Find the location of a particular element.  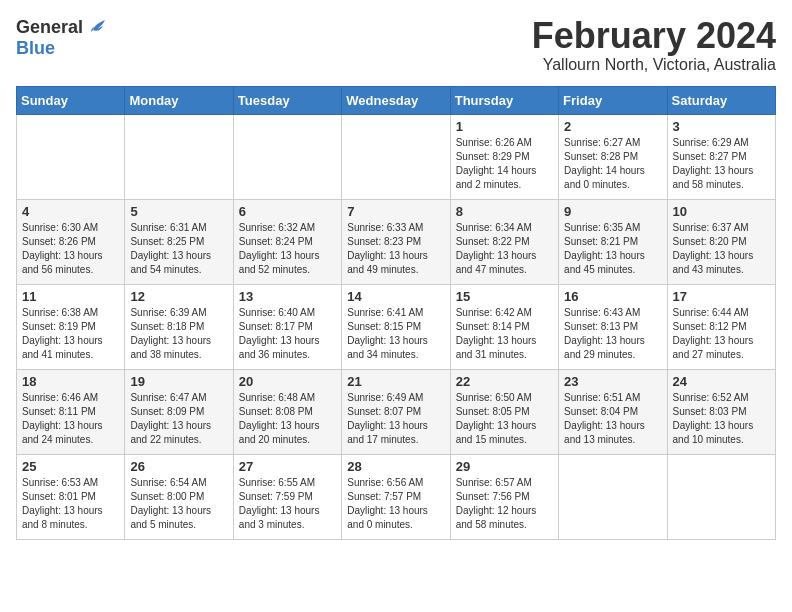

calendar-cell: 16Sunrise: 6:43 AM Sunset: 8:13 PM Dayli… is located at coordinates (613, 326).